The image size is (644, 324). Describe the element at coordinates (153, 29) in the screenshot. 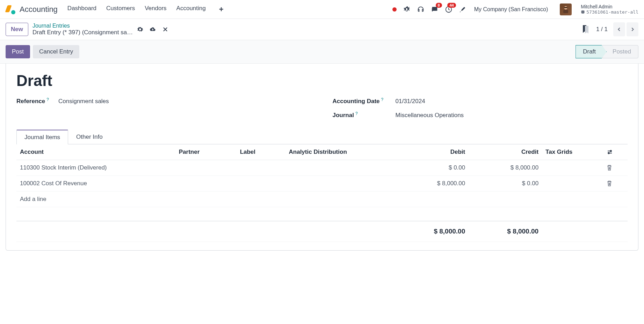

I see `cloud-save-icon` at that location.